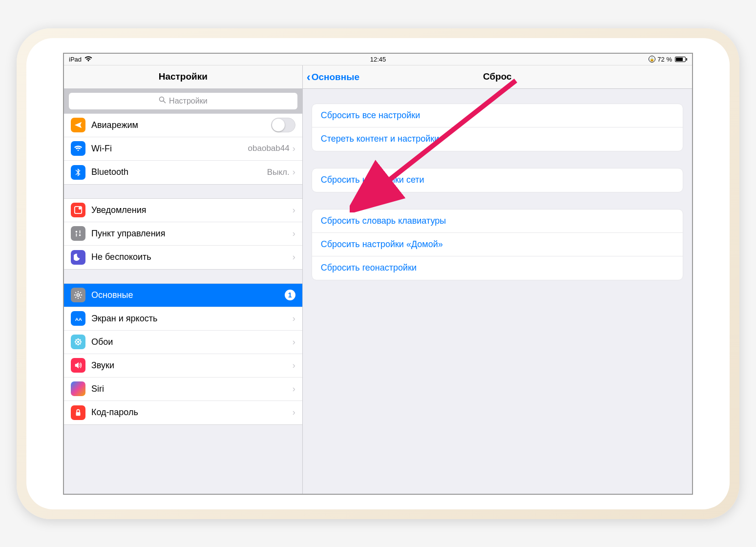 The width and height of the screenshot is (756, 547). What do you see at coordinates (183, 101) in the screenshot?
I see `search-wrap: Настройки` at bounding box center [183, 101].